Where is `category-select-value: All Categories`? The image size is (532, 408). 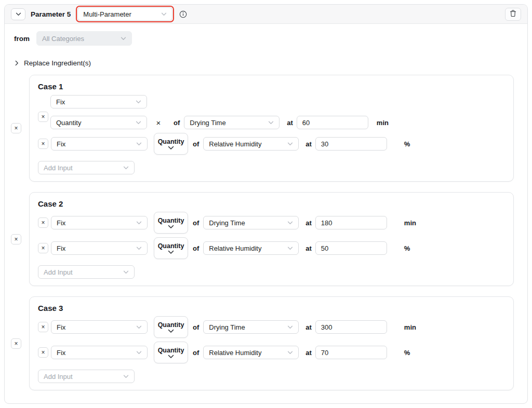
category-select-value: All Categories is located at coordinates (63, 38).